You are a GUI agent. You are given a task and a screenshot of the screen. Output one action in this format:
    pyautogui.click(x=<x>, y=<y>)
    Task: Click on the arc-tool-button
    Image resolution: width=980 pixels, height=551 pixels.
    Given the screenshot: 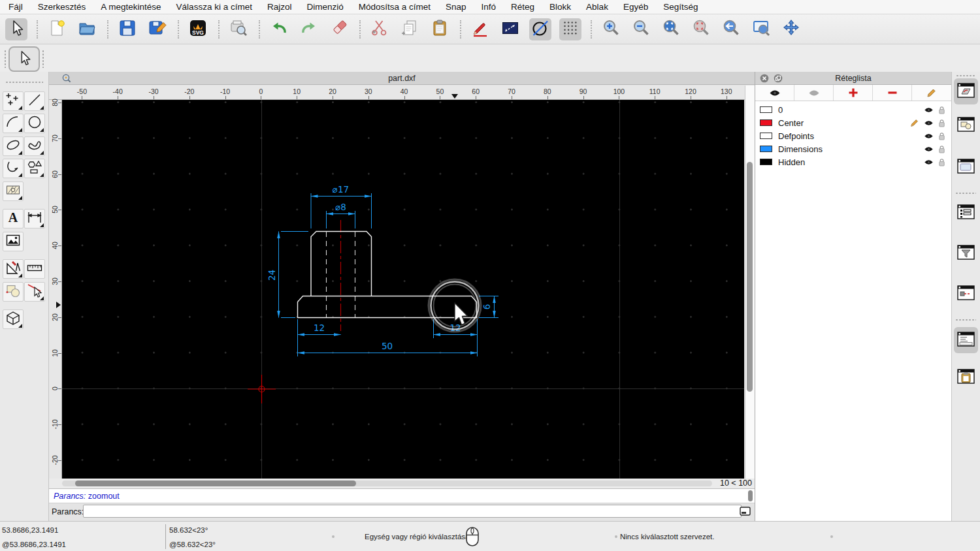 What is the action you would take?
    pyautogui.click(x=13, y=123)
    